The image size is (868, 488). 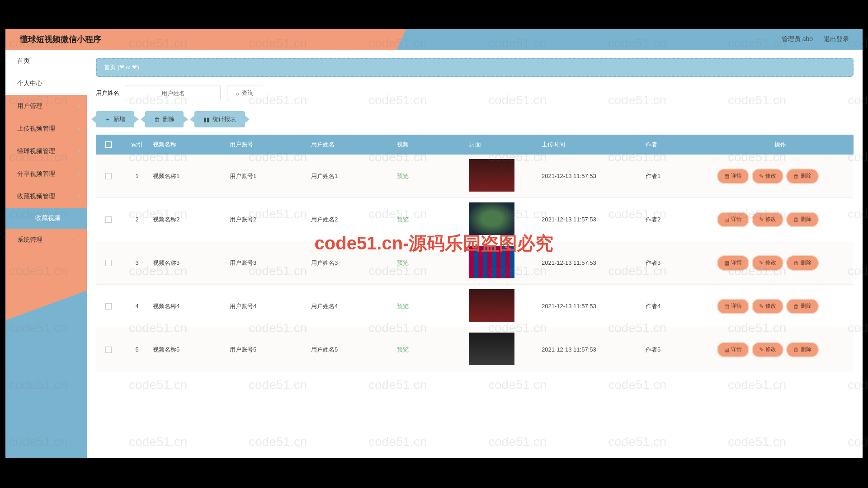 What do you see at coordinates (354, 306) in the screenshot?
I see `cell-username: 用户姓名4` at bounding box center [354, 306].